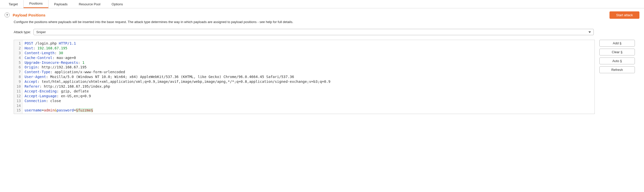 This screenshot has width=644, height=192. What do you see at coordinates (617, 61) in the screenshot?
I see `auto-positions-button: Auto §` at bounding box center [617, 61].